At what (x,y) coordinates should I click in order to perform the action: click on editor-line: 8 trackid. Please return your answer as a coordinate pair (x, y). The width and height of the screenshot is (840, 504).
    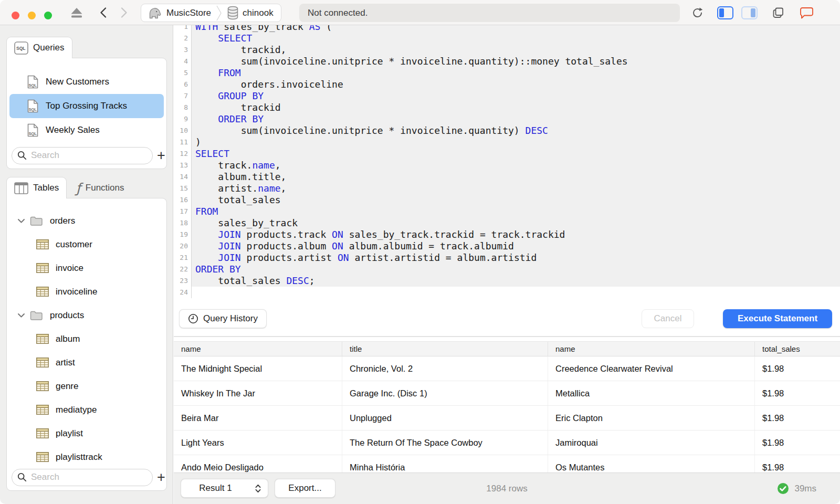
    Looking at the image, I should click on (507, 108).